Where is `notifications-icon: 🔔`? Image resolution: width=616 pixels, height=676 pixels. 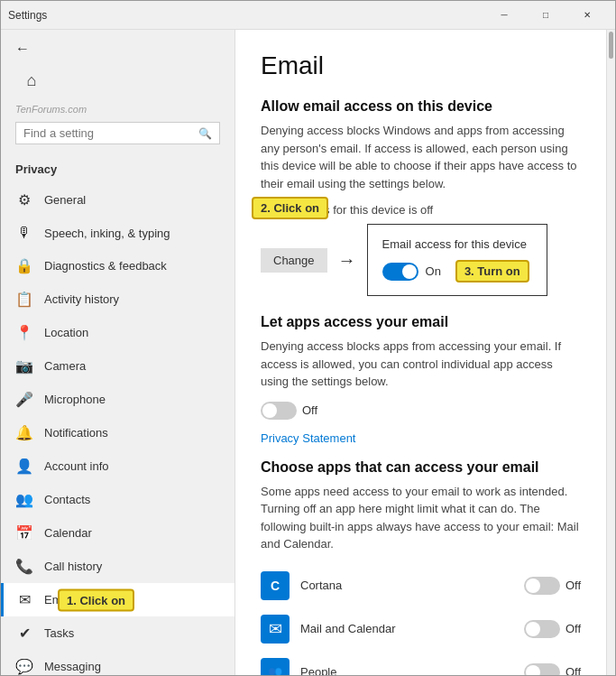
notifications-icon: 🔔 is located at coordinates (24, 433).